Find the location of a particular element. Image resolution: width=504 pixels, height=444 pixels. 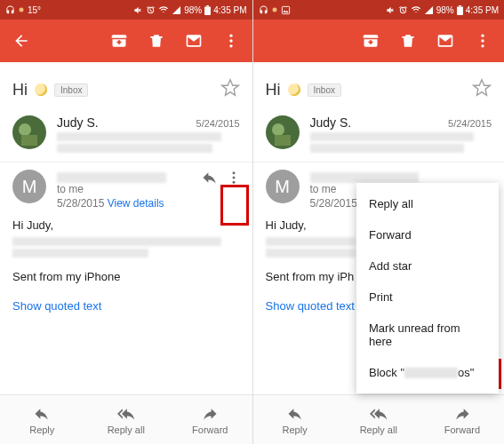

view-details-link: View details is located at coordinates (136, 203).